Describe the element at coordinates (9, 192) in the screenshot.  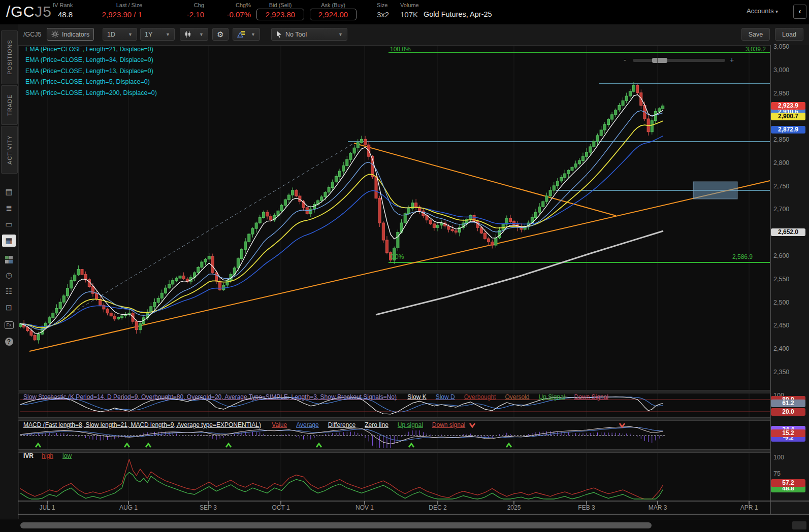
I see `chart-monitor-icon: ▤` at that location.